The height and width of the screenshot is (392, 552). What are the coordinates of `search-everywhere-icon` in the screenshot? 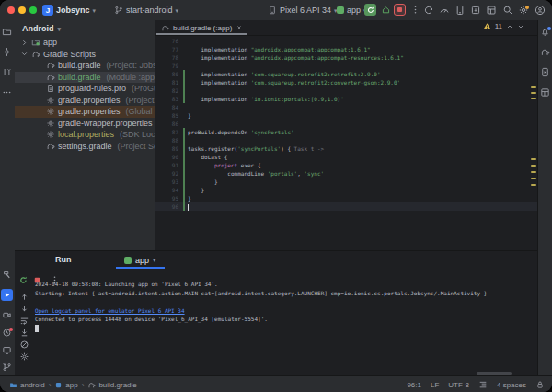 It's located at (508, 10).